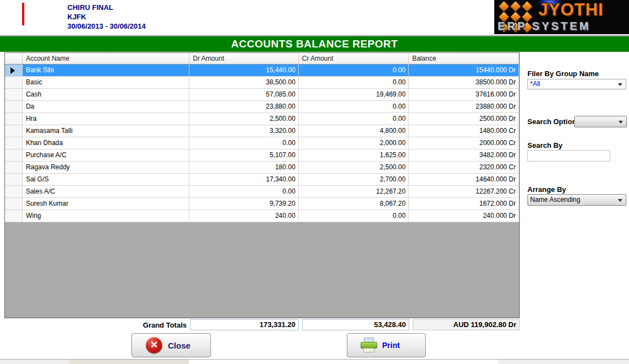  I want to click on account-name-cell: Basic, so click(106, 83).